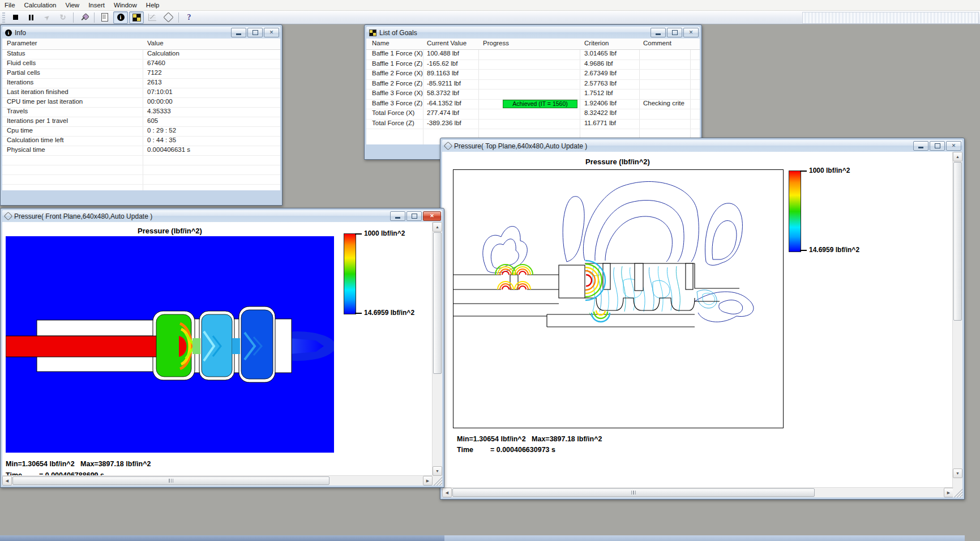 Image resolution: width=980 pixels, height=541 pixels. I want to click on window-bottom-edge, so click(704, 538).